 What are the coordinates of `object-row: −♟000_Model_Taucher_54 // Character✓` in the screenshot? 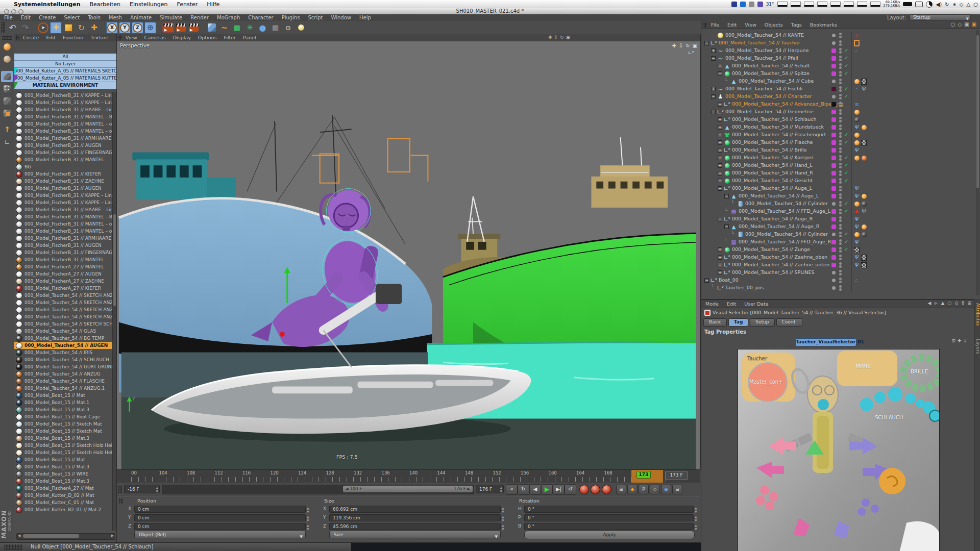 It's located at (841, 97).